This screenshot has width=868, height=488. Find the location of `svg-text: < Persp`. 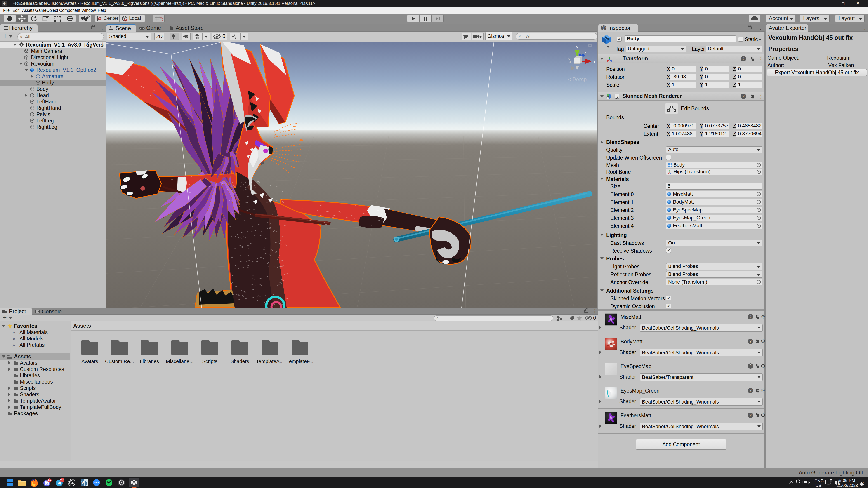

svg-text: < Persp is located at coordinates (577, 79).